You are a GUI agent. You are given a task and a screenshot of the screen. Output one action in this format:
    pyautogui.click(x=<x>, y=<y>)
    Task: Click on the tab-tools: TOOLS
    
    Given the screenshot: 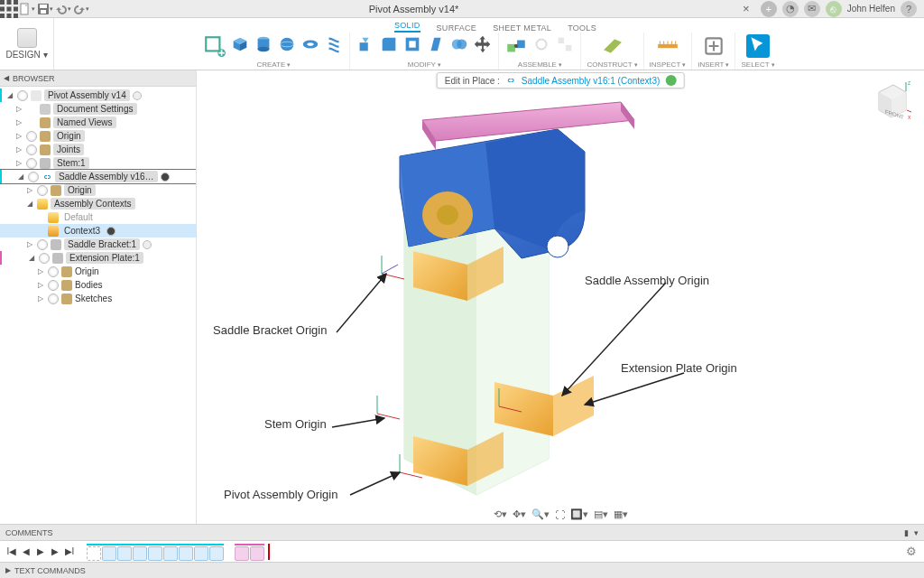 What is the action you would take?
    pyautogui.click(x=582, y=28)
    